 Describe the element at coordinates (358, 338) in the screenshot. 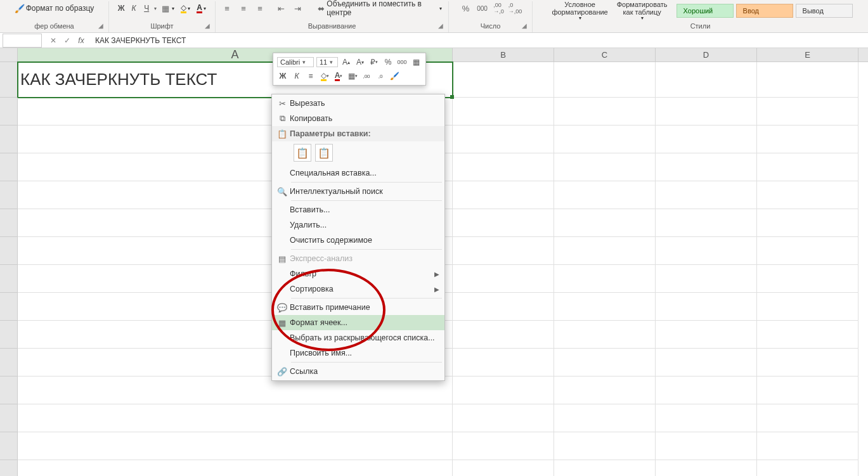

I see `context-pick-from-list: Выбрать из раскрывающегося списка...` at that location.